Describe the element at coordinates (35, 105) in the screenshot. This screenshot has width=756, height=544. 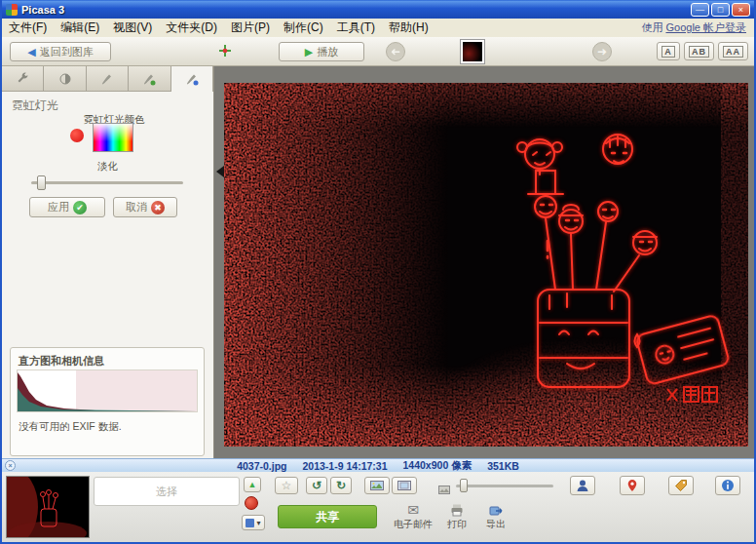
I see `effect-title: 霓虹灯光` at that location.